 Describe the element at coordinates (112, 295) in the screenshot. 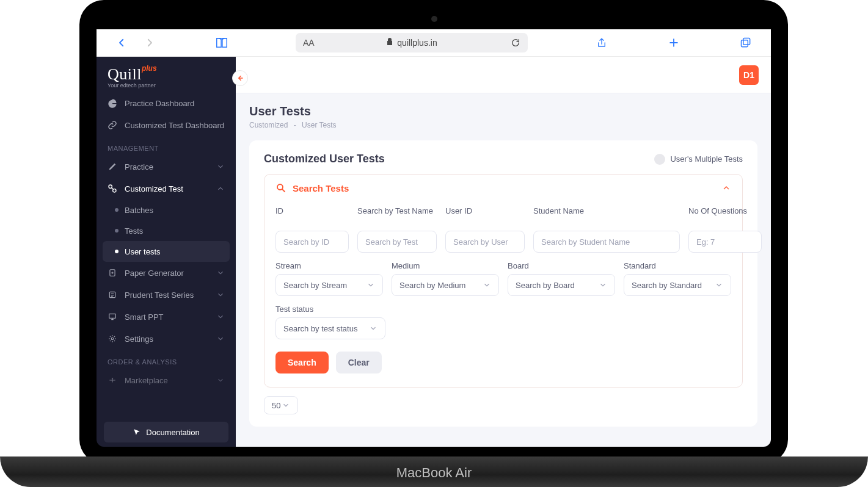

I see `list-icon` at that location.